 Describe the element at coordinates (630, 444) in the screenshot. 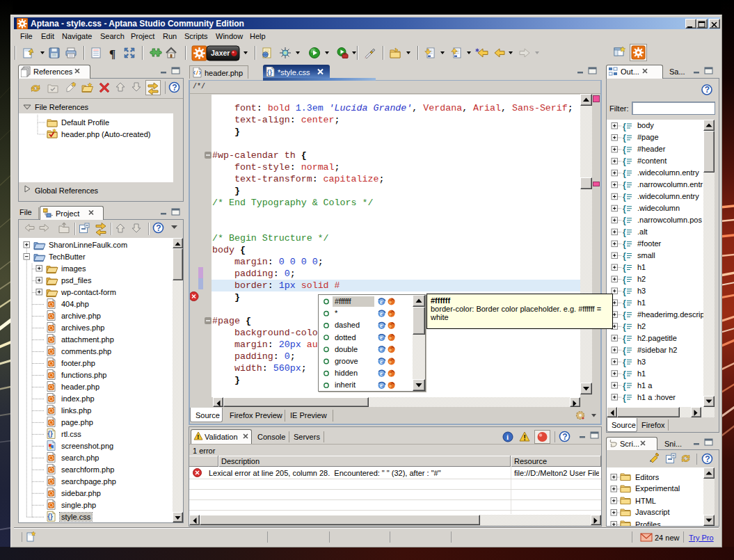

I see `svg-text: Scri...` at that location.